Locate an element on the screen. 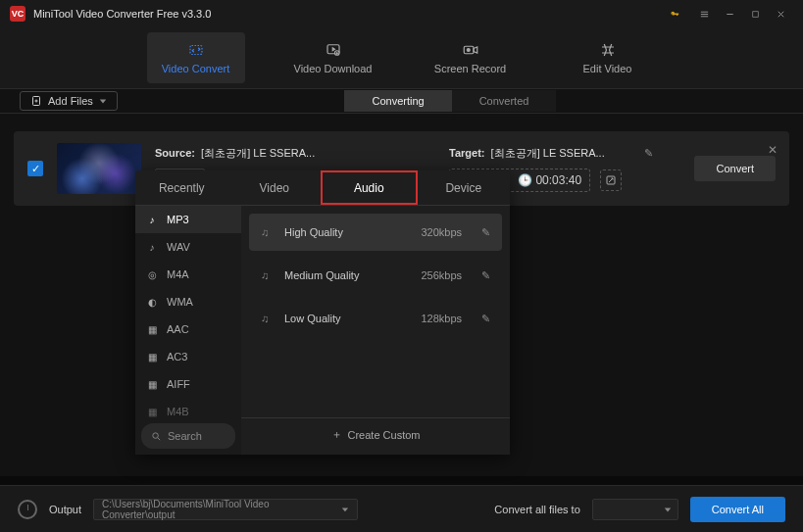  tab-label: Video Download is located at coordinates (333, 69).